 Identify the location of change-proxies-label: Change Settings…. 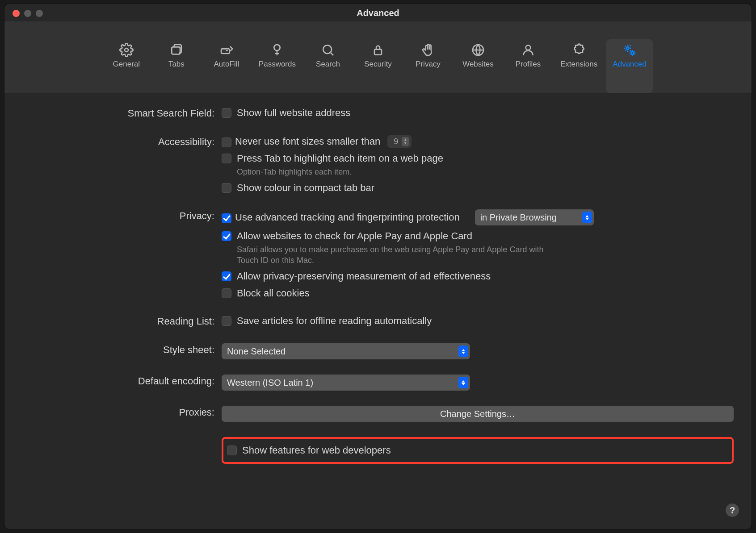
(478, 414).